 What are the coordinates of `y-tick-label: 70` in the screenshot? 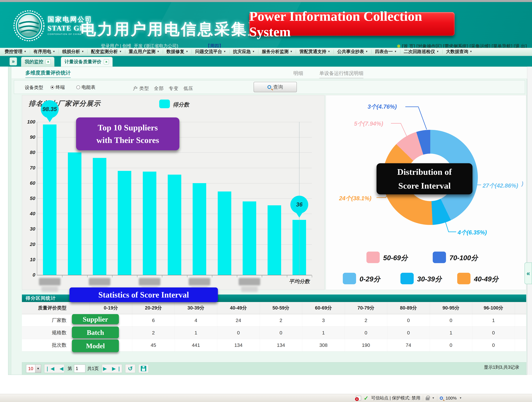 It's located at (29, 168).